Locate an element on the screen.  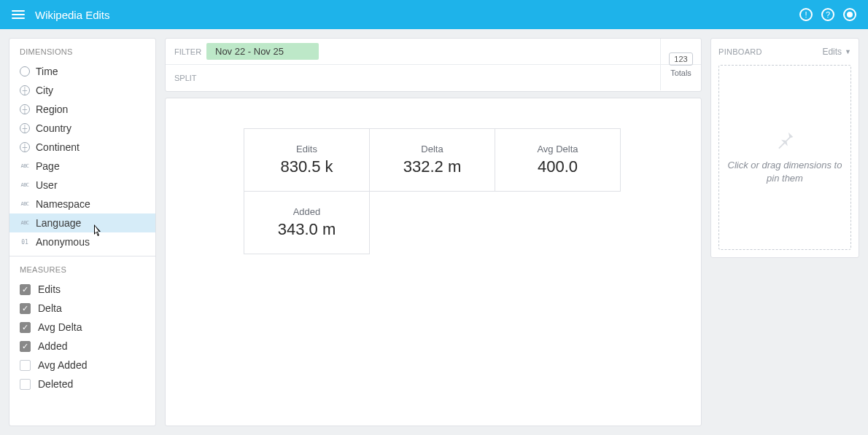
dimension-item-region: ┼Region is located at coordinates (82, 109).